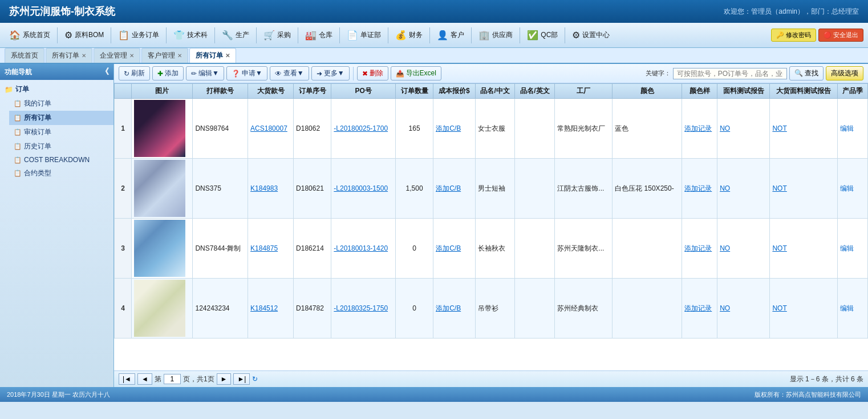  What do you see at coordinates (255, 379) in the screenshot?
I see `pagination-refresh-icon: ↻` at bounding box center [255, 379].